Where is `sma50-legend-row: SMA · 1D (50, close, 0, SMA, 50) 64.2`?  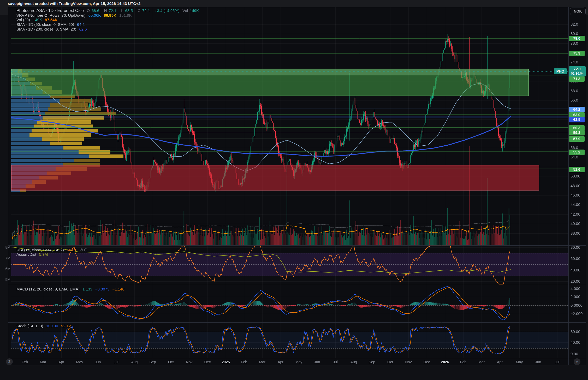
sma50-legend-row: SMA · 1D (50, close, 0, SMA, 50) 64.2 is located at coordinates (51, 25).